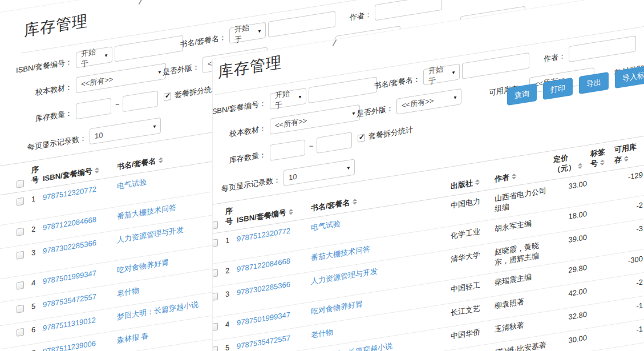 The width and height of the screenshot is (644, 351). Describe the element at coordinates (35, 258) in the screenshot. I see `cell-seq: 3` at that location.